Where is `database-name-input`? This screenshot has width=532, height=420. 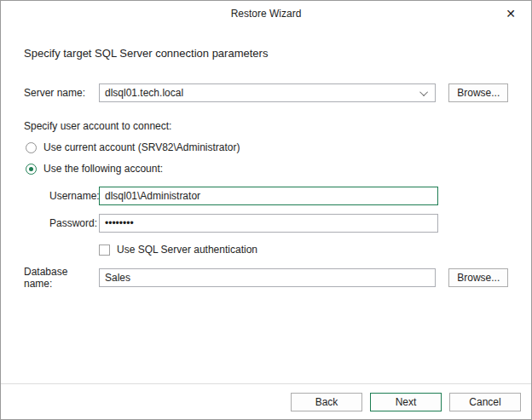
database-name-input is located at coordinates (268, 278).